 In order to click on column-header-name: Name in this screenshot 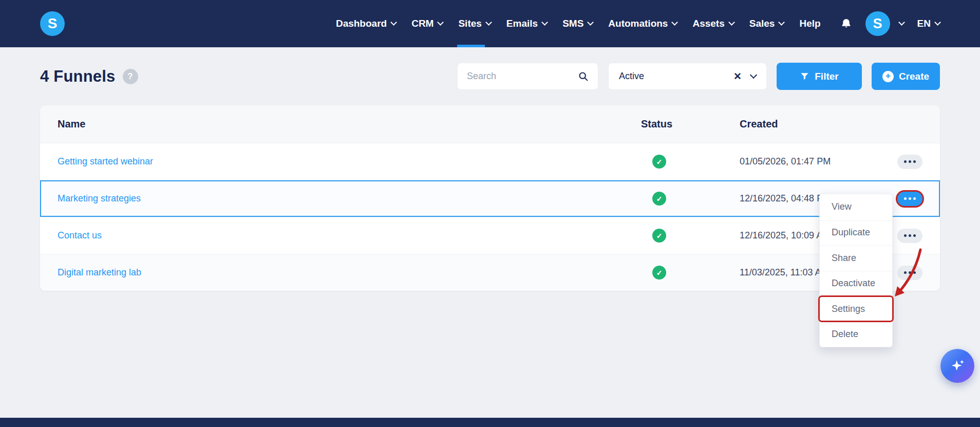, I will do `click(349, 124)`.